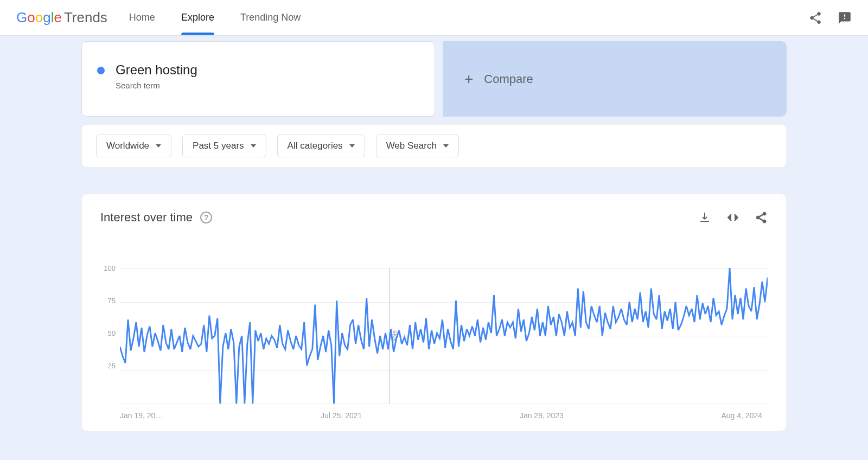 The width and height of the screenshot is (868, 460). What do you see at coordinates (141, 416) in the screenshot?
I see `x-tick: Jan 19, 20…` at bounding box center [141, 416].